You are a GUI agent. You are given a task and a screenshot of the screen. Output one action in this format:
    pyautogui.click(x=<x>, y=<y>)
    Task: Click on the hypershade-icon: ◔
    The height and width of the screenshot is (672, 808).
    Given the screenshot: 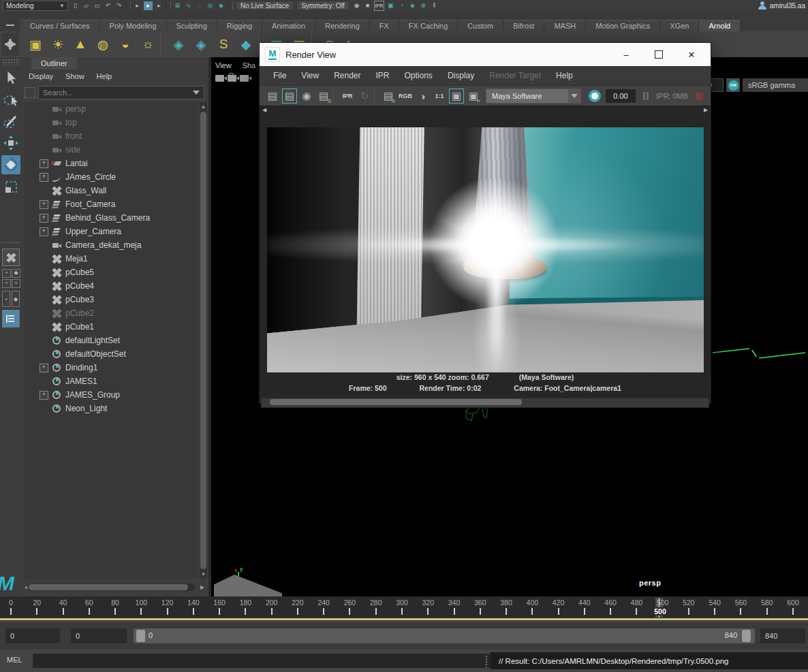 What is the action you would take?
    pyautogui.click(x=402, y=5)
    